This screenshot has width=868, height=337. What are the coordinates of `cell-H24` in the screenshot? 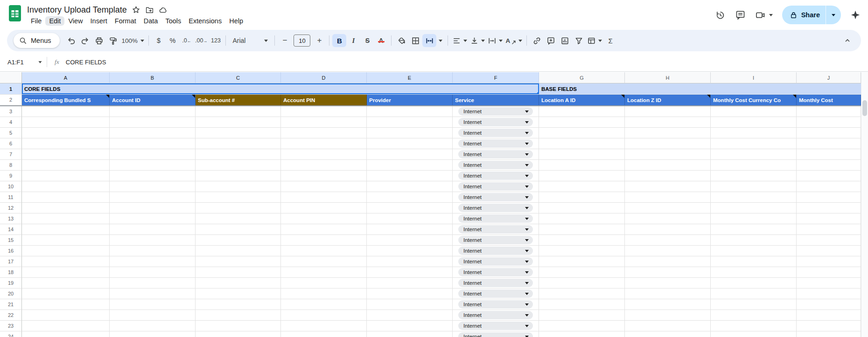 It's located at (668, 334).